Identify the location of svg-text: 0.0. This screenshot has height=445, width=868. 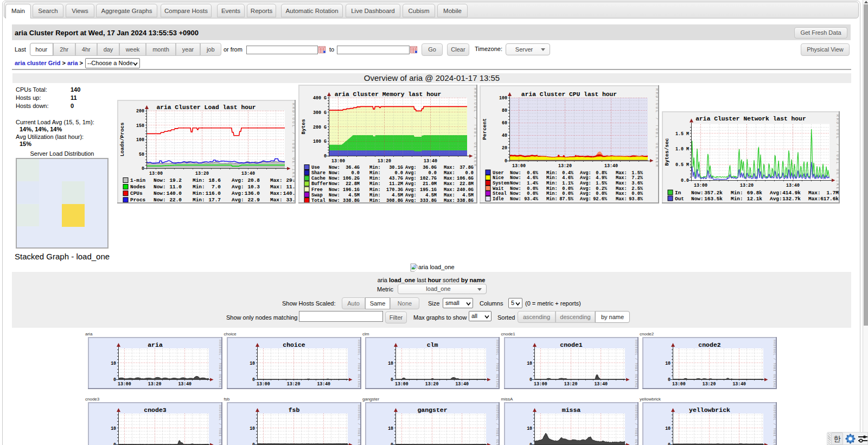
(433, 173).